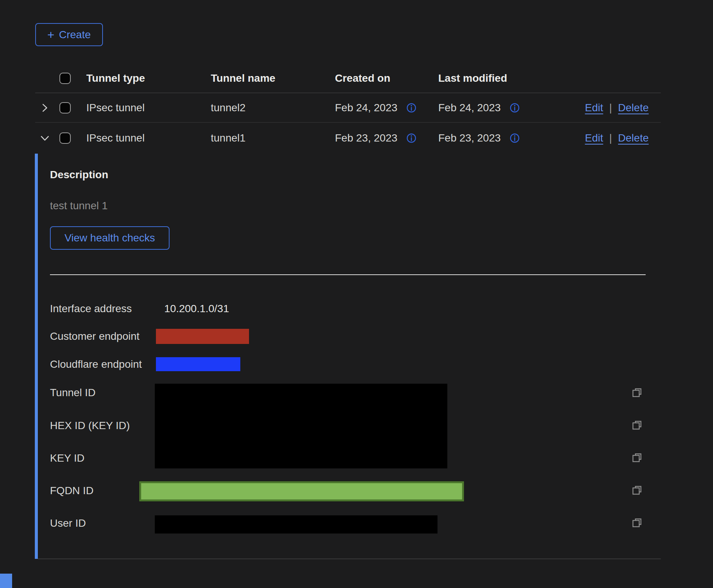 This screenshot has width=713, height=588. What do you see at coordinates (68, 523) in the screenshot?
I see `field-label-user-id: User ID` at bounding box center [68, 523].